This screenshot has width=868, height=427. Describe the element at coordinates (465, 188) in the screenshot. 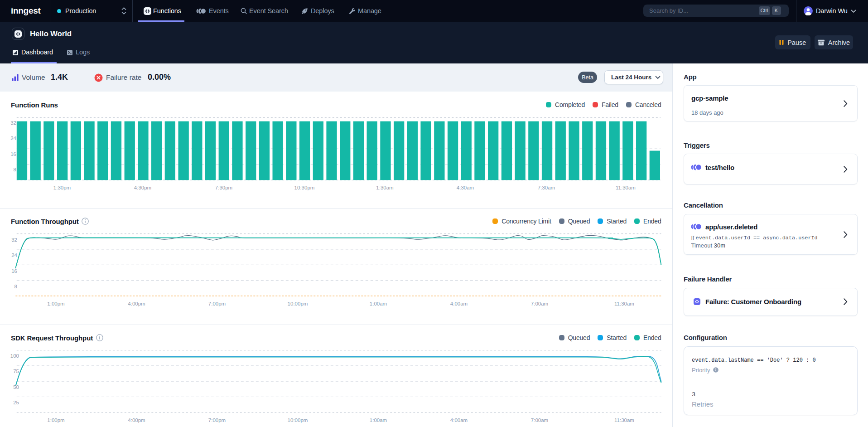

I see `svg-text: 4:30am` at that location.